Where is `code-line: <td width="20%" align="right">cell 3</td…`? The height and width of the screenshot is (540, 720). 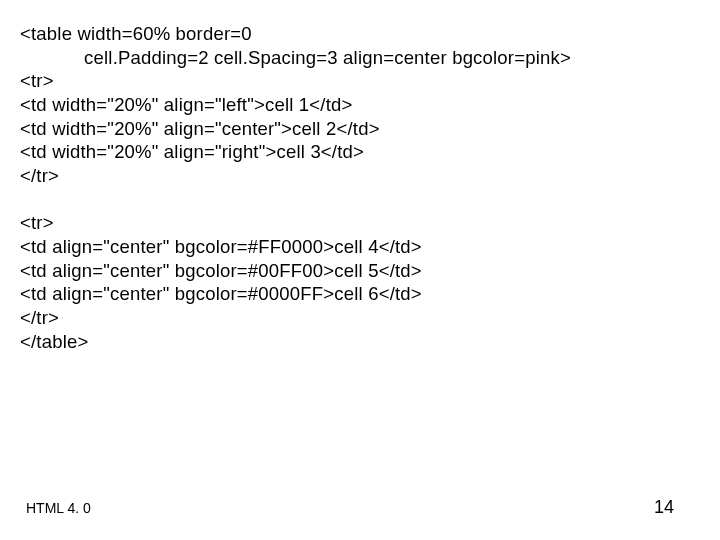 code-line: <td width="20%" align="right">cell 3</td… is located at coordinates (192, 152).